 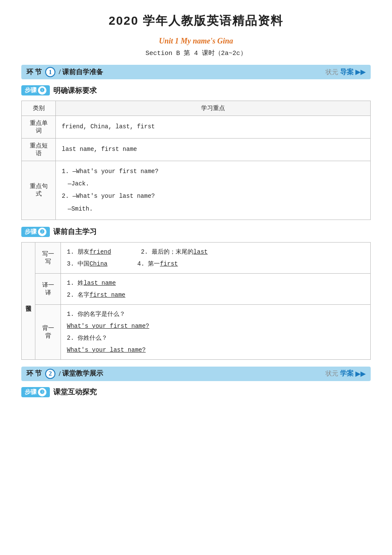 What do you see at coordinates (196, 257) in the screenshot?
I see `preview-row-write: 课前预习 写一写 1. 朋友friend 2. 最后的；末尾的last 3. 中…` at bounding box center [196, 257].